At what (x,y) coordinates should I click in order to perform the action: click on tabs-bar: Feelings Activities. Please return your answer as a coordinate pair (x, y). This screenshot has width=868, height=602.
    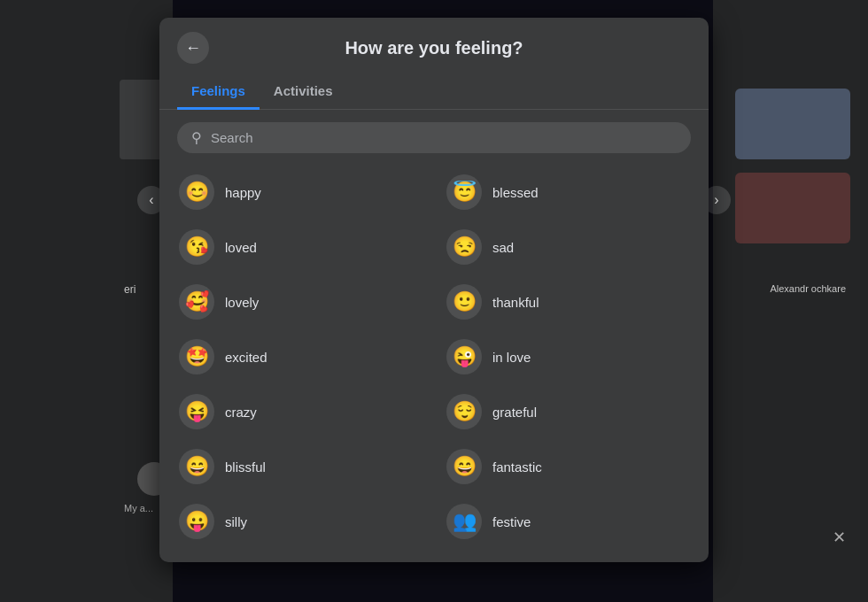
    Looking at the image, I should click on (434, 92).